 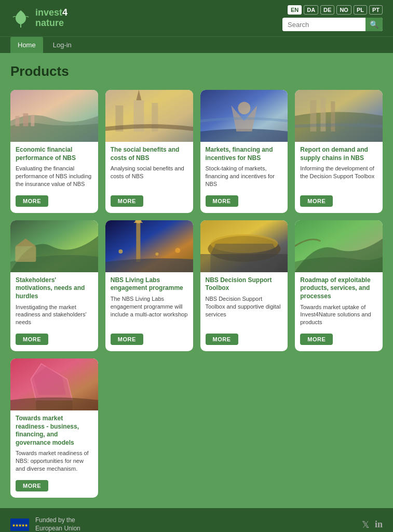 What do you see at coordinates (54, 428) in the screenshot?
I see `product-card-9: Towards market readiness - business, fin…` at bounding box center [54, 428].